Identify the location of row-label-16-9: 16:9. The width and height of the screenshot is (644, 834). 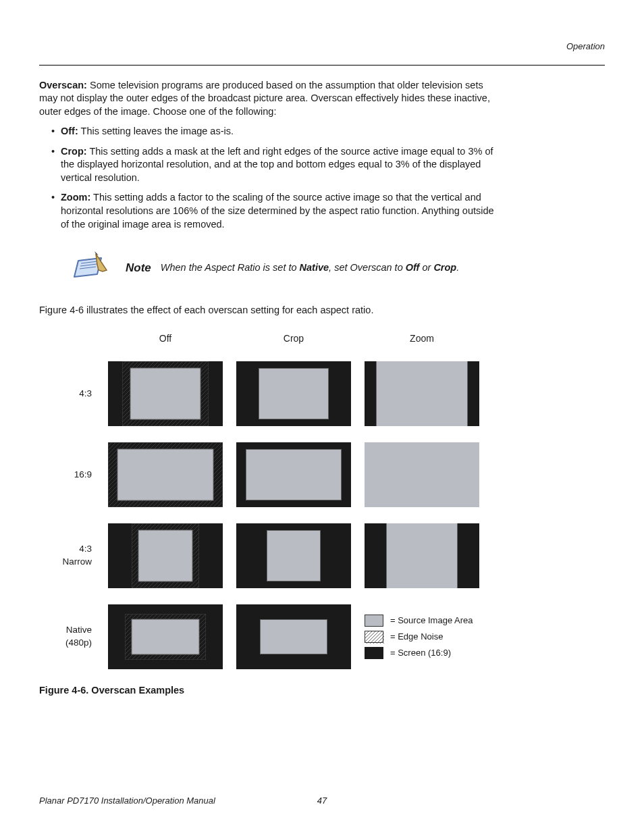
(74, 475).